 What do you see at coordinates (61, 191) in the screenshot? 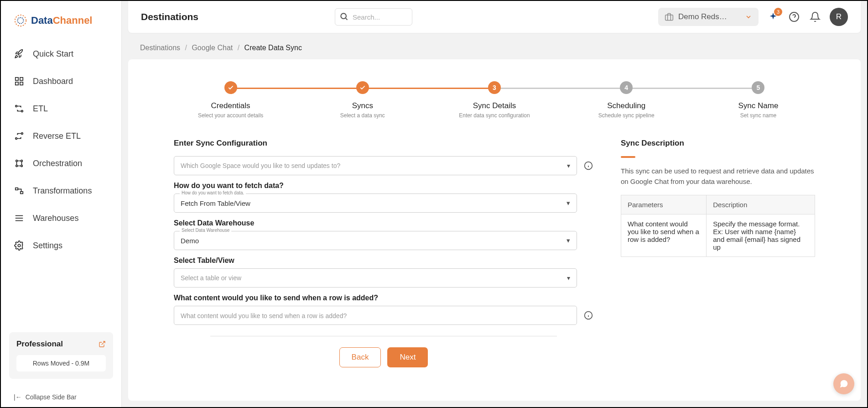
I see `nav-transformations: Transformations` at bounding box center [61, 191].